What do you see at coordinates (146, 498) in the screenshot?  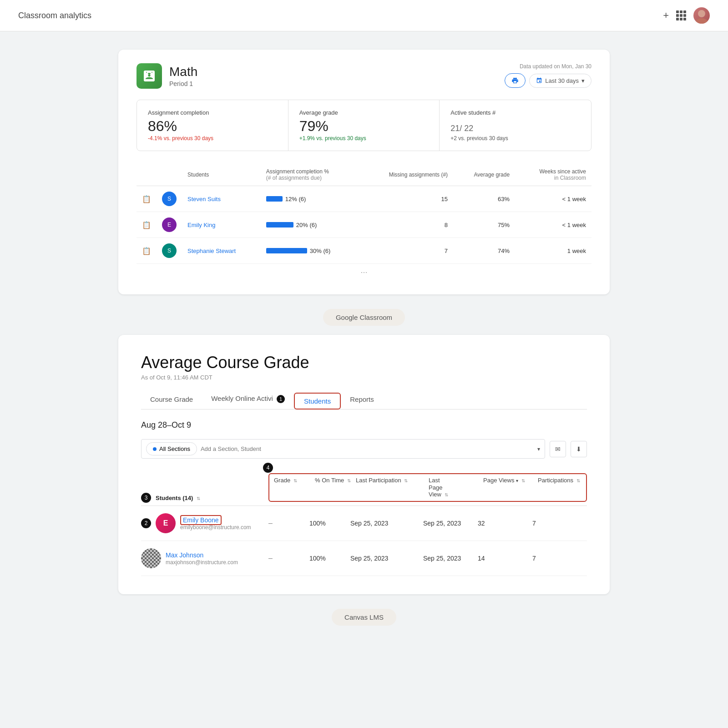 I see `badge-3: 3` at bounding box center [146, 498].